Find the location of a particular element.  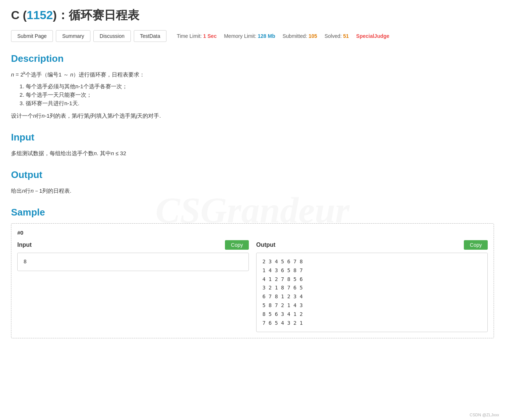

sample-id: #0 is located at coordinates (252, 232).